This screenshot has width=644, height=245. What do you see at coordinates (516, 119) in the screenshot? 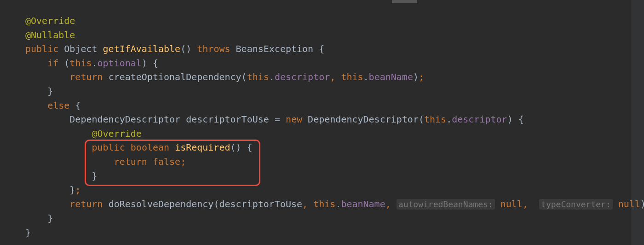
I see `brace: ) {` at bounding box center [516, 119].